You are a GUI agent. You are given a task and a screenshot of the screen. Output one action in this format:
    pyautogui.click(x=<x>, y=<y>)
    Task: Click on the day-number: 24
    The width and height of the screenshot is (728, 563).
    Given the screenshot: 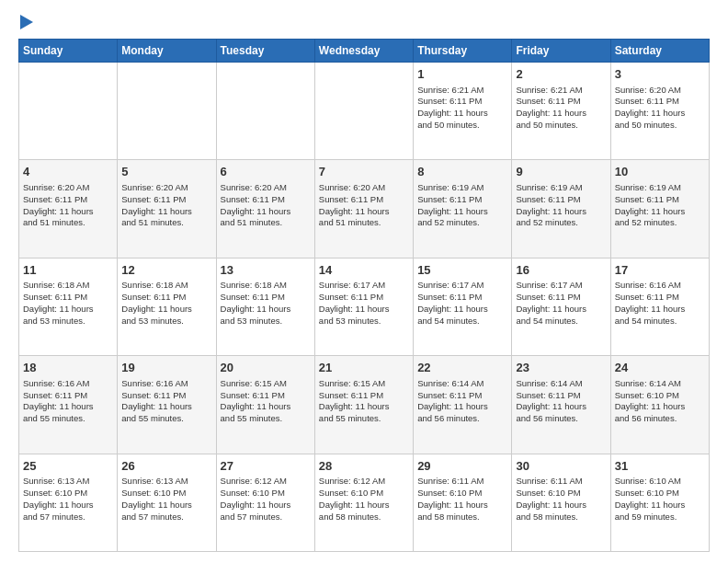 What is the action you would take?
    pyautogui.click(x=660, y=368)
    